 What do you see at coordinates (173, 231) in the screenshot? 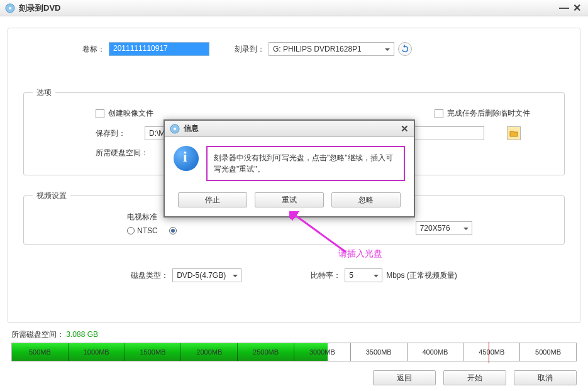
I see `pal-radio` at bounding box center [173, 231].